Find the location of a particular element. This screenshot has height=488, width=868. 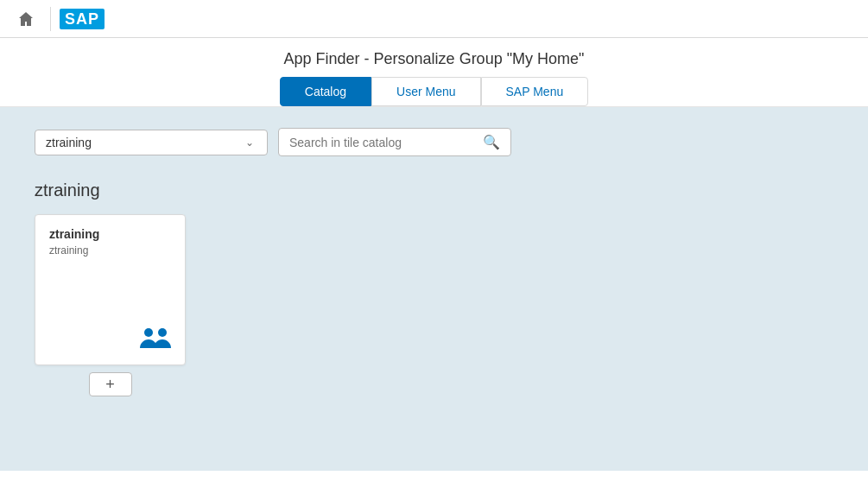

add-btn-wrap: + is located at coordinates (111, 384).